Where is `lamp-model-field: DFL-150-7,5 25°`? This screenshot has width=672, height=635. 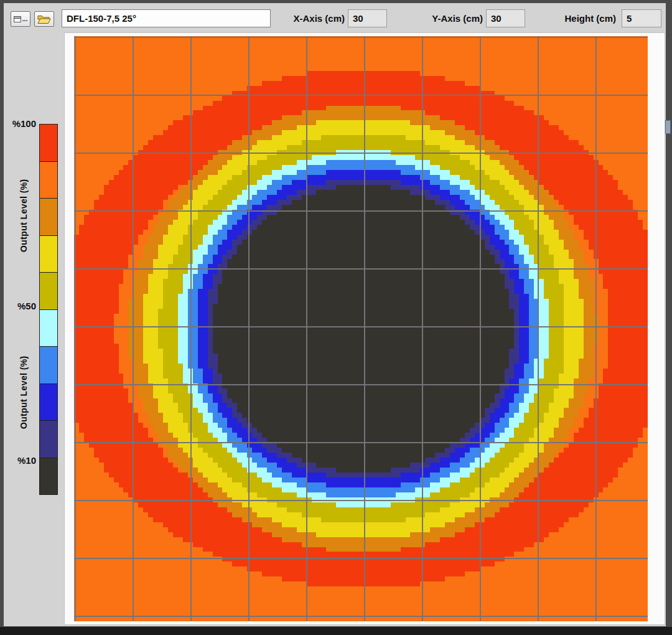 lamp-model-field: DFL-150-7,5 25° is located at coordinates (166, 19).